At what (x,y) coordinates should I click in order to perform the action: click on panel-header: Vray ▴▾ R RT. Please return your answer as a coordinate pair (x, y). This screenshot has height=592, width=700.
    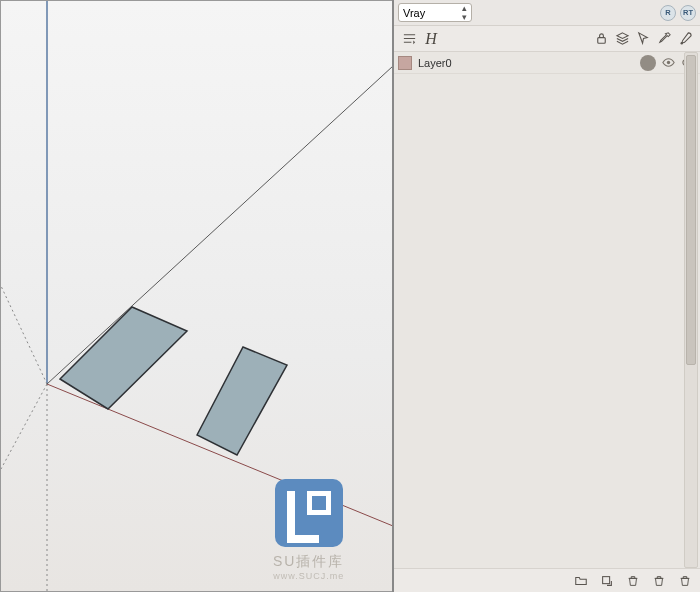
    Looking at the image, I should click on (547, 13).